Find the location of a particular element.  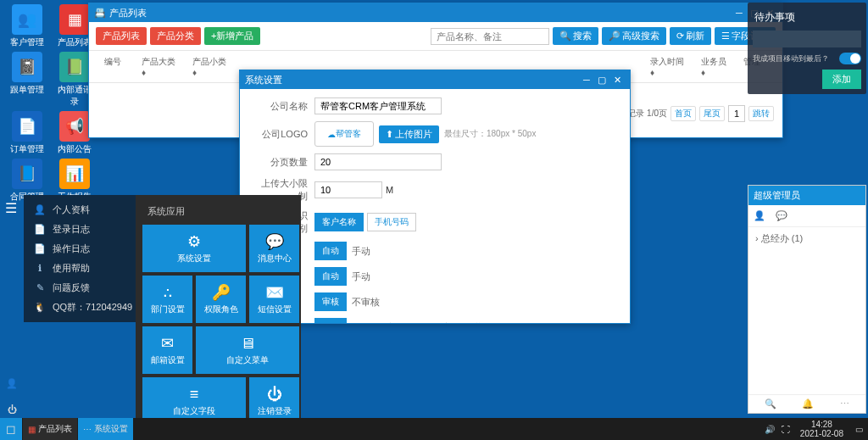

tray-sound-icon: 🔊 is located at coordinates (770, 429).